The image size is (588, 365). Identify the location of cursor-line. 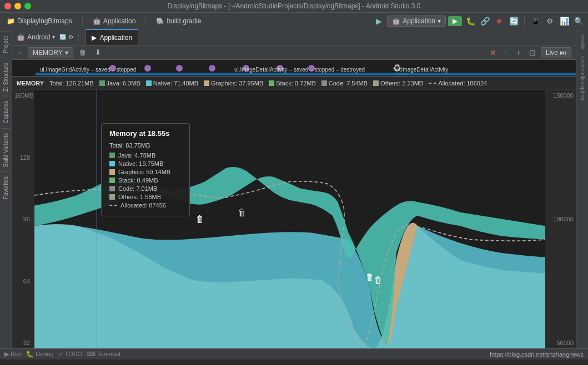
(97, 219).